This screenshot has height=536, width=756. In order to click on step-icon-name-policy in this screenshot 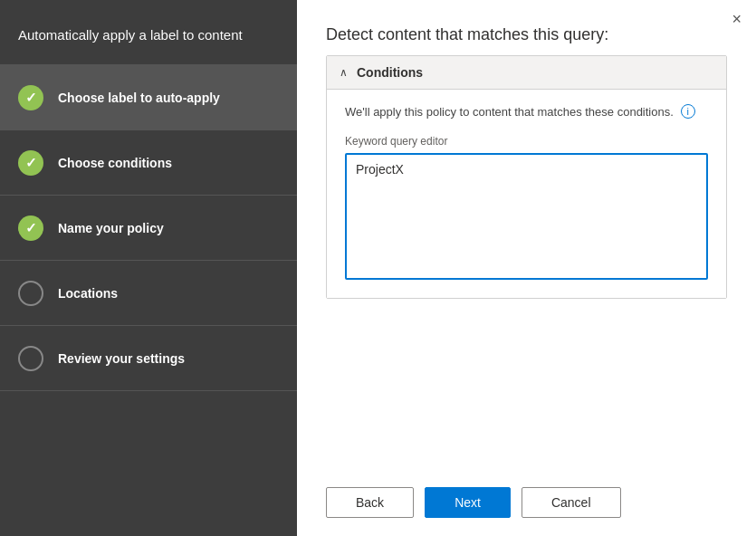, I will do `click(31, 228)`.